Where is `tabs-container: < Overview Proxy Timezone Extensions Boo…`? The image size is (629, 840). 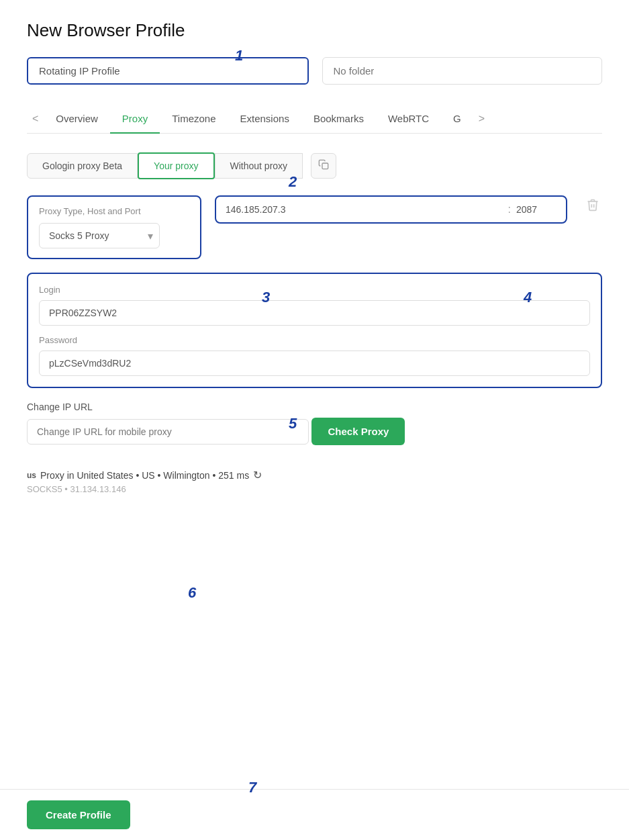 tabs-container: < Overview Proxy Timezone Extensions Boo… is located at coordinates (314, 120).